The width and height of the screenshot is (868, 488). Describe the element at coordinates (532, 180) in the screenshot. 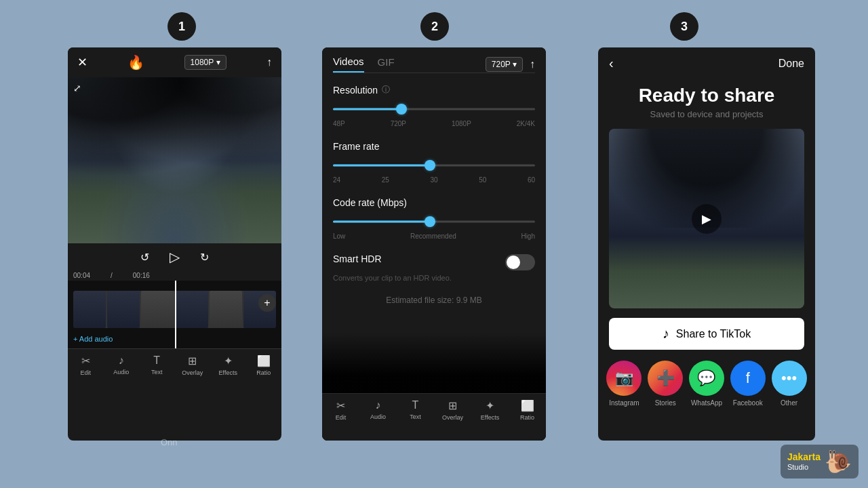

I see `fr-mark-4: 60` at that location.